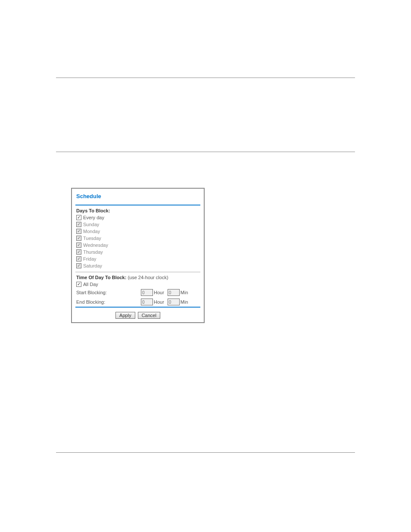 The image size is (411, 532). Describe the element at coordinates (138, 245) in the screenshot. I see `checkbox-row-wednesday: ✓ Wednesday` at that location.